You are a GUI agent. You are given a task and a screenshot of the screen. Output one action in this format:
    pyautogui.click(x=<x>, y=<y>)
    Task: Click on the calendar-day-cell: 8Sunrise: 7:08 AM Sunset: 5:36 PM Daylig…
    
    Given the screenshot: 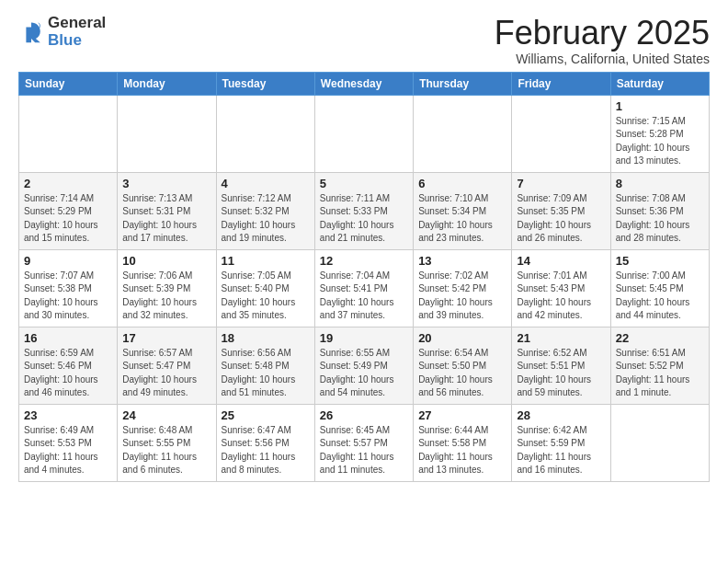 What is the action you would take?
    pyautogui.click(x=660, y=211)
    